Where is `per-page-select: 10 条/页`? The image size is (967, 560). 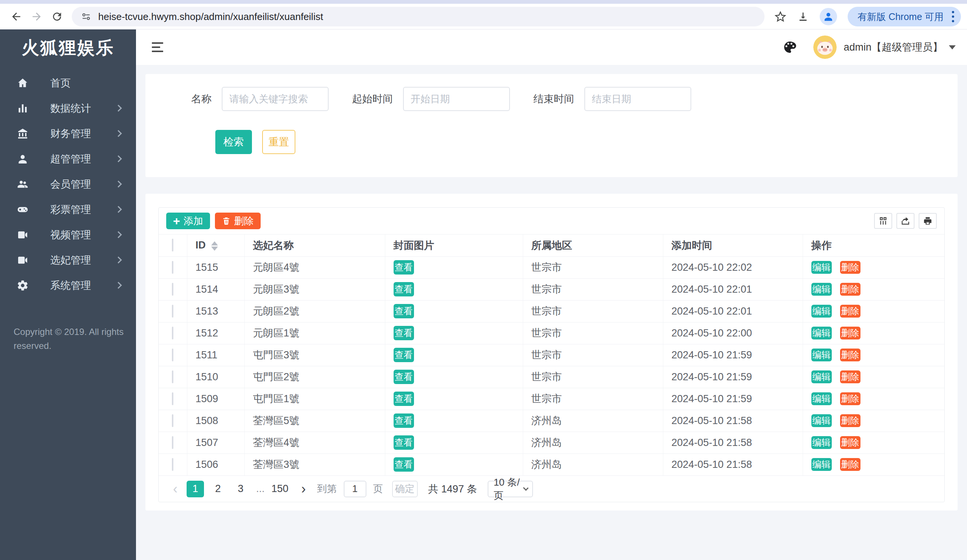 per-page-select: 10 条/页 is located at coordinates (510, 489).